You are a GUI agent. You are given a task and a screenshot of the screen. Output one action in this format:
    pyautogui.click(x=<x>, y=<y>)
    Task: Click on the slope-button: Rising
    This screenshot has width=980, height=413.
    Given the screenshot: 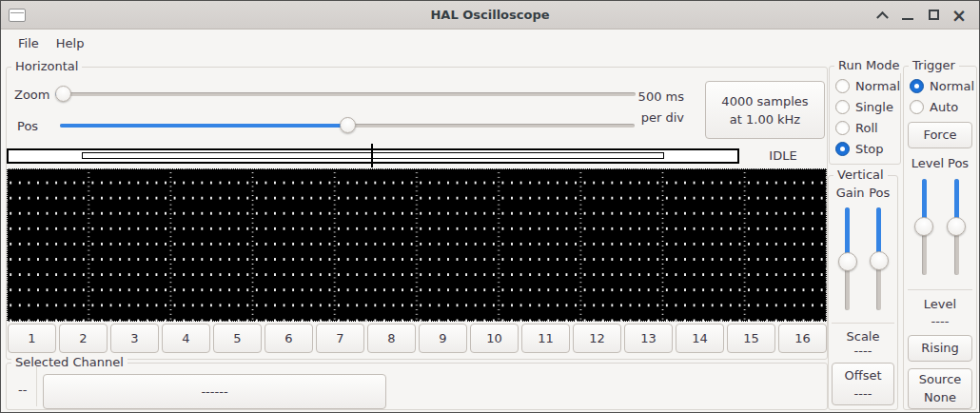 What is the action you would take?
    pyautogui.click(x=940, y=348)
    